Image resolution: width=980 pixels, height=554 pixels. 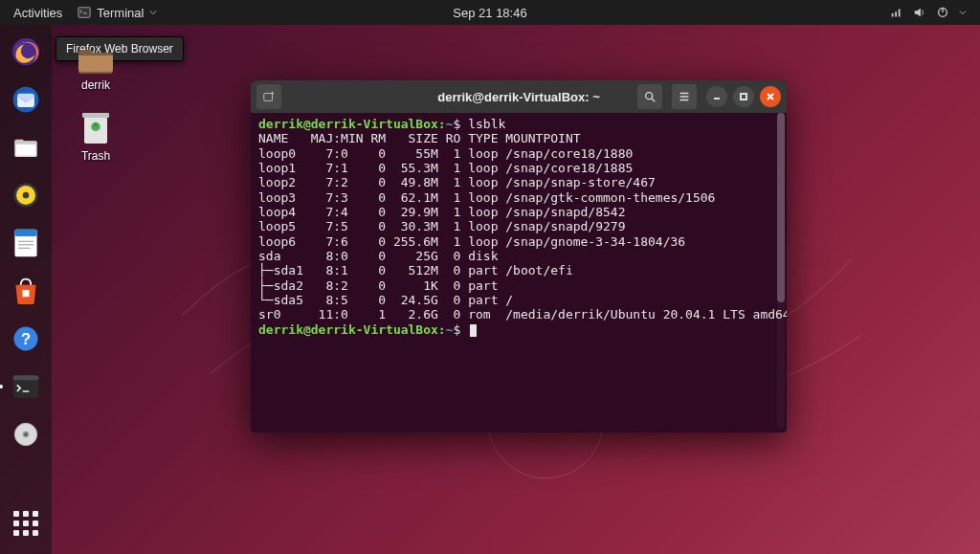 What do you see at coordinates (121, 13) in the screenshot?
I see `app-menu-label: Terminal` at bounding box center [121, 13].